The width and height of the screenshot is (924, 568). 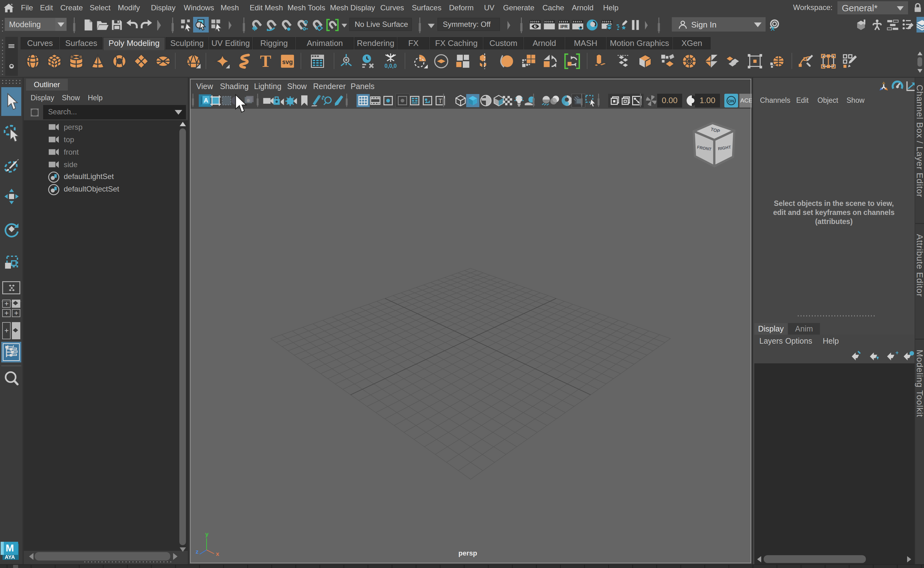 What do you see at coordinates (391, 66) in the screenshot?
I see `svg-text: 0,0,0` at bounding box center [391, 66].